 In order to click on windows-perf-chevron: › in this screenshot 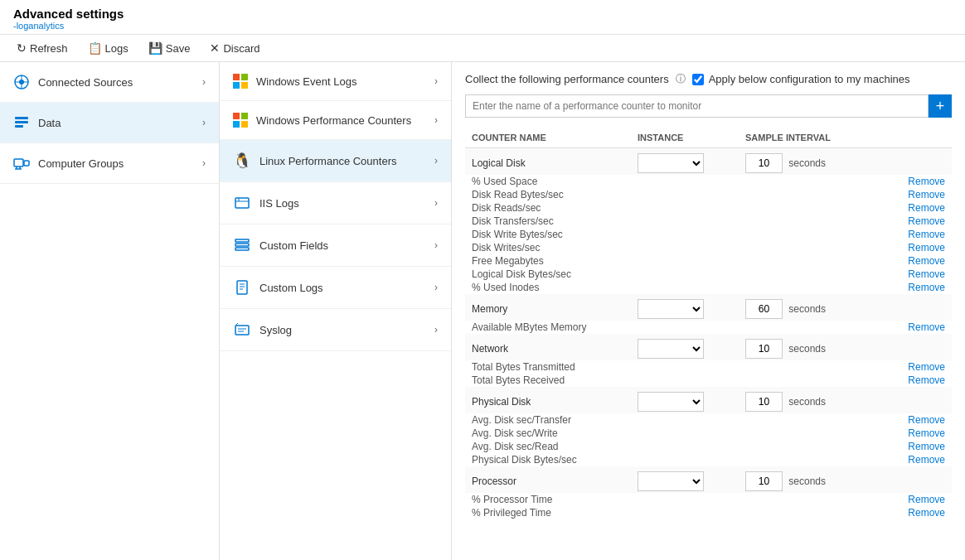, I will do `click(436, 120)`.